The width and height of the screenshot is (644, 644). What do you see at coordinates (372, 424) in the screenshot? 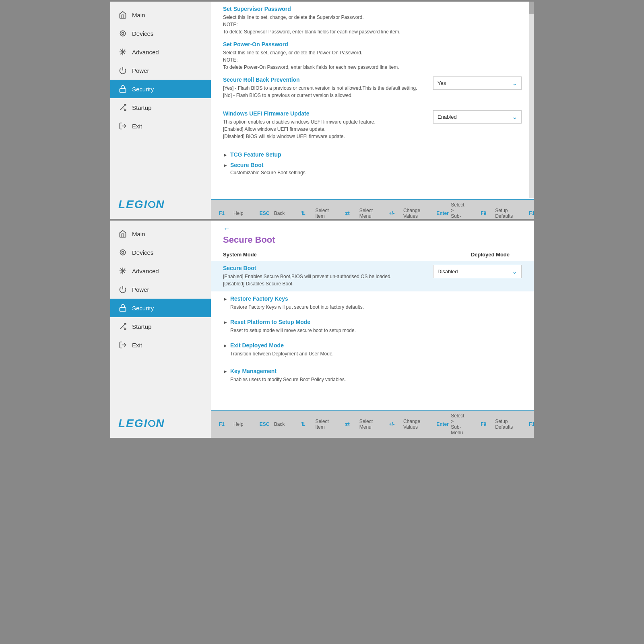
I see `status-bar-2: F1 Help ESC Back ⇅ Select Item ⇄ Select …` at bounding box center [372, 424].